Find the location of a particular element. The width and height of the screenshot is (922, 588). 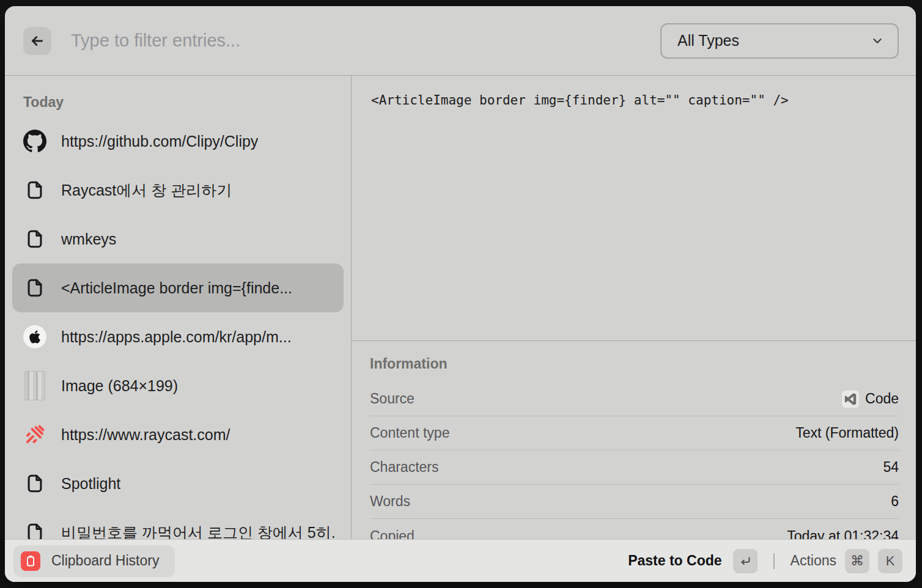

paste-to-code-button: Paste to Code is located at coordinates (675, 561).